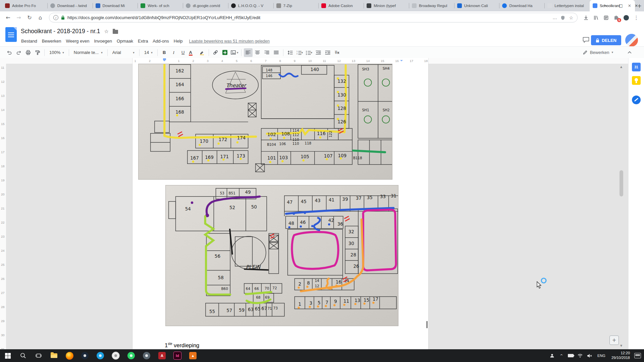 The height and width of the screenshot is (362, 644). I want to click on firefox-icon, so click(69, 356).